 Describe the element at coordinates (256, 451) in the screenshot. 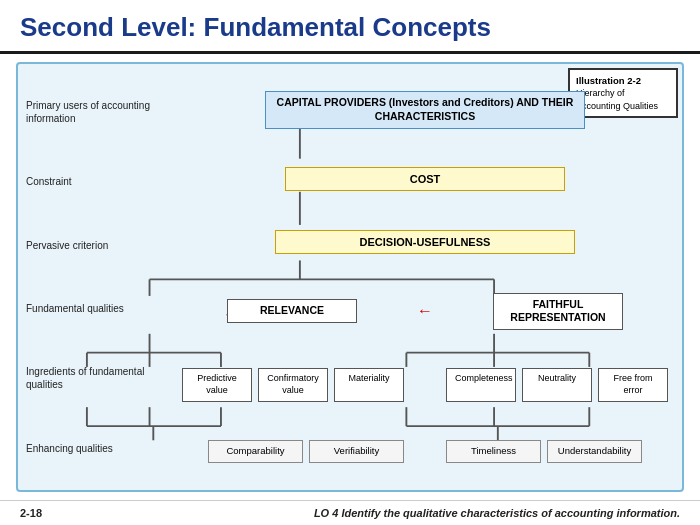

I see `box-comparability: Comparability` at that location.